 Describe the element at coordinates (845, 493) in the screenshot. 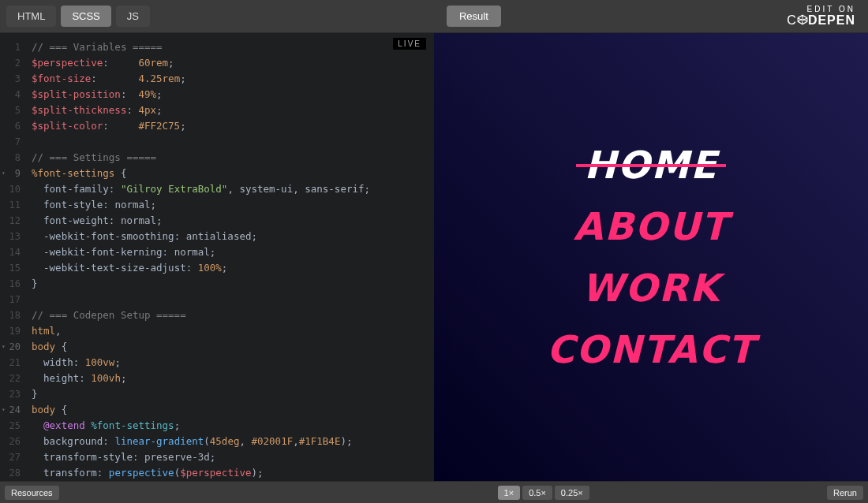

I see `rerun-button: Rerun` at that location.